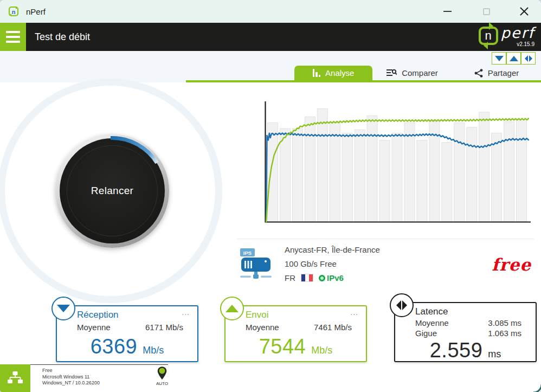 The width and height of the screenshot is (541, 392). I want to click on ipv6-badge: IPv6, so click(331, 278).